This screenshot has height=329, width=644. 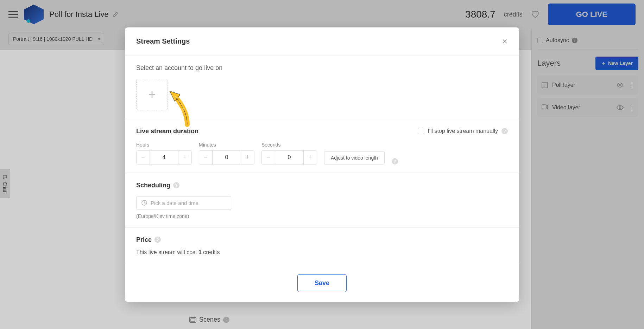 What do you see at coordinates (289, 145) in the screenshot?
I see `seconds-label: Seconds` at bounding box center [289, 145].